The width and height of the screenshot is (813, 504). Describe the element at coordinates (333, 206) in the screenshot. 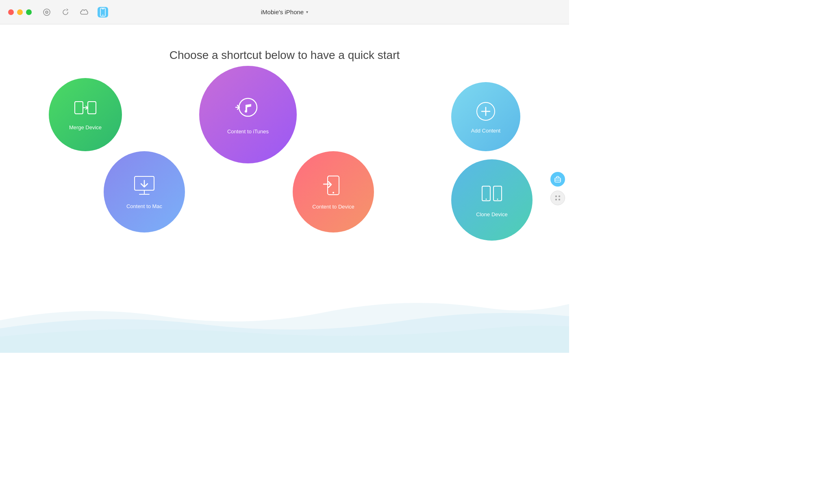

I see `content-device-label: Content to Device` at that location.